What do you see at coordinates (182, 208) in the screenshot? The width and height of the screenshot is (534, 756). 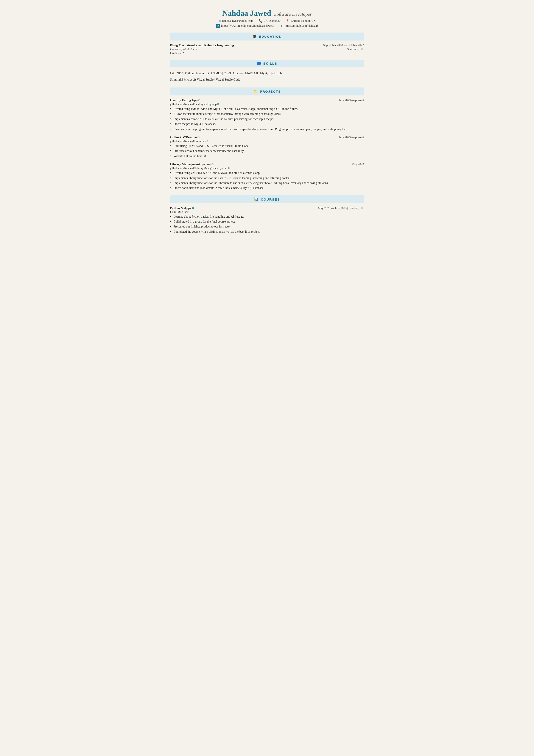 I see `course-title: Python & Apps ⧉` at bounding box center [182, 208].